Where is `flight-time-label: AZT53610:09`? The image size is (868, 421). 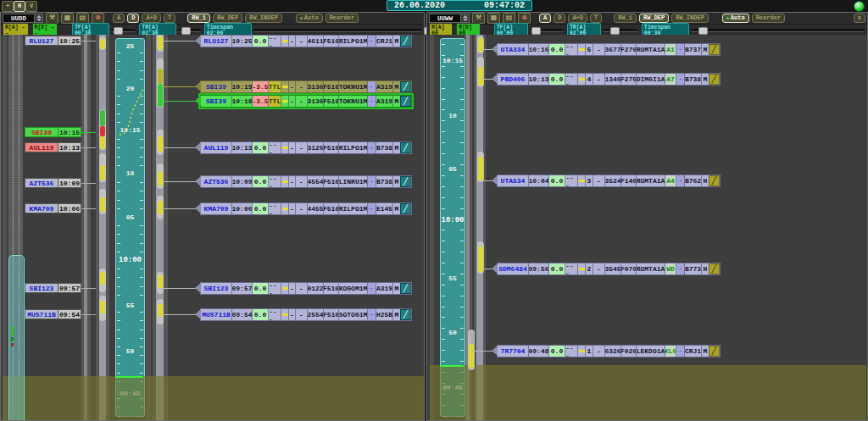 flight-time-label: AZT53610:09 is located at coordinates (53, 183).